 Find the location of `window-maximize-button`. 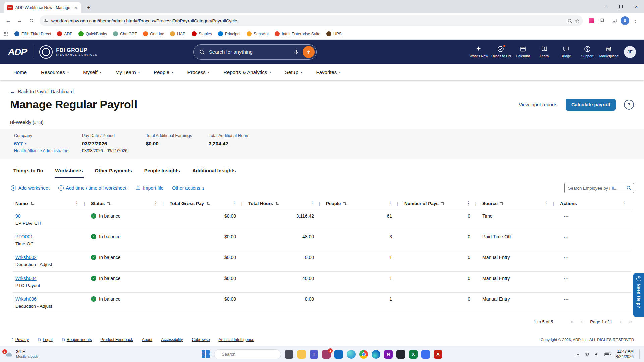

window-maximize-button is located at coordinates (621, 7).